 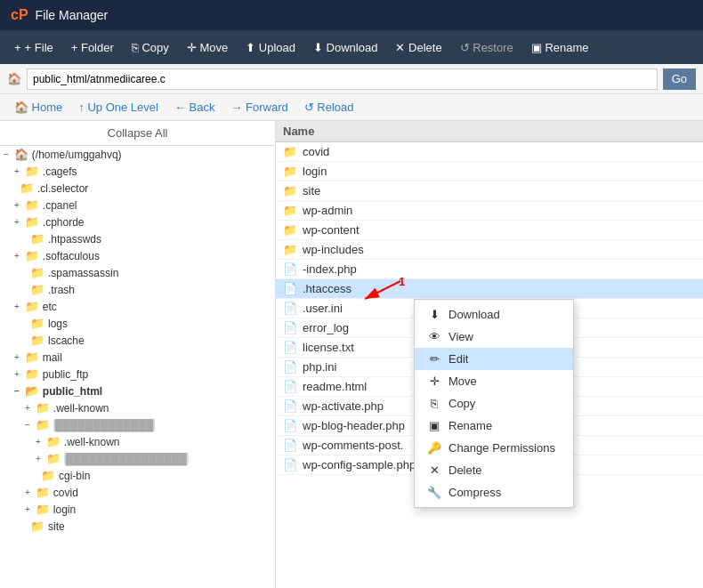 What do you see at coordinates (494, 493) in the screenshot?
I see `ctx-compress: 🔧 Compress` at bounding box center [494, 493].